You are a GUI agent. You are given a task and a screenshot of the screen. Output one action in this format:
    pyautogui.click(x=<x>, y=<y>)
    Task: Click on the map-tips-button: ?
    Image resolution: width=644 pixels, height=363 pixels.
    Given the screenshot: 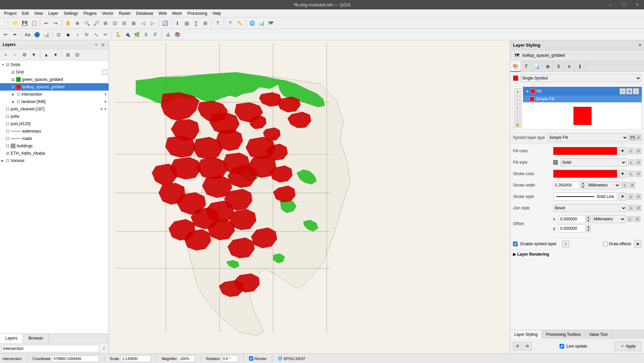 What is the action you would take?
    pyautogui.click(x=230, y=23)
    